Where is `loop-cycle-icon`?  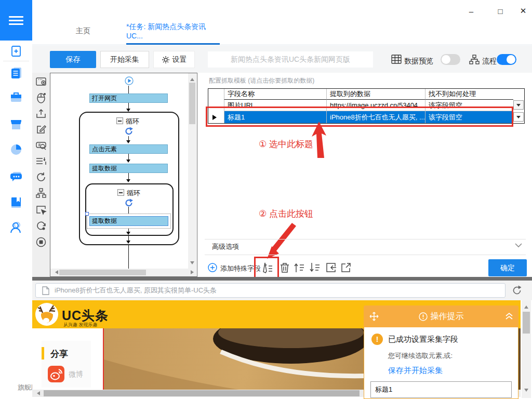 loop-cycle-icon is located at coordinates (129, 131).